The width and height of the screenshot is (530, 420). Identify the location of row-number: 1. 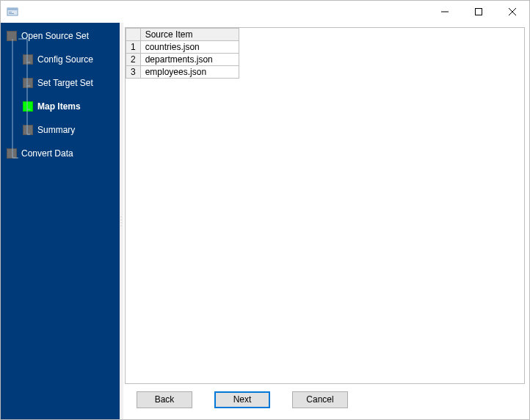
(134, 47).